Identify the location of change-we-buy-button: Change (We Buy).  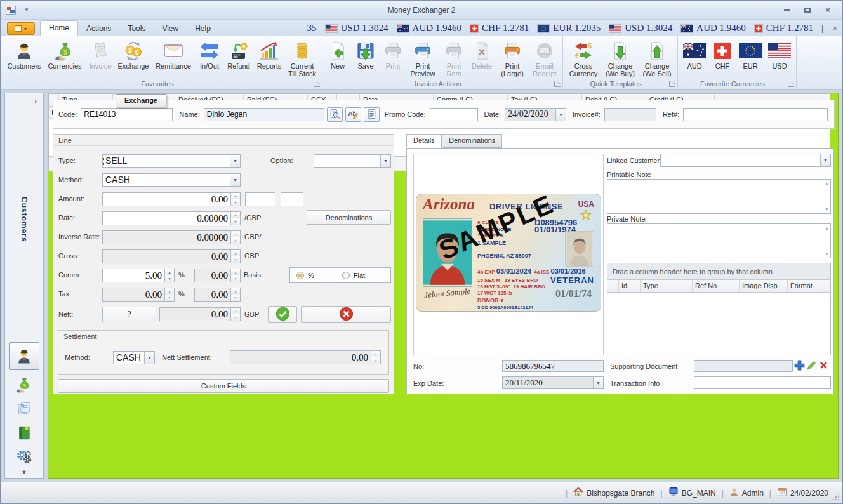
(620, 58).